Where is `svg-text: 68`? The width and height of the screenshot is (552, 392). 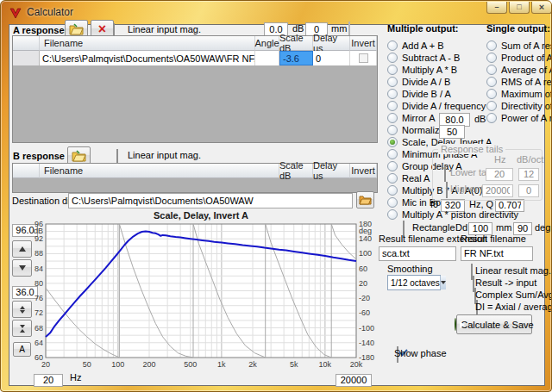
svg-text: 68 is located at coordinates (39, 328).